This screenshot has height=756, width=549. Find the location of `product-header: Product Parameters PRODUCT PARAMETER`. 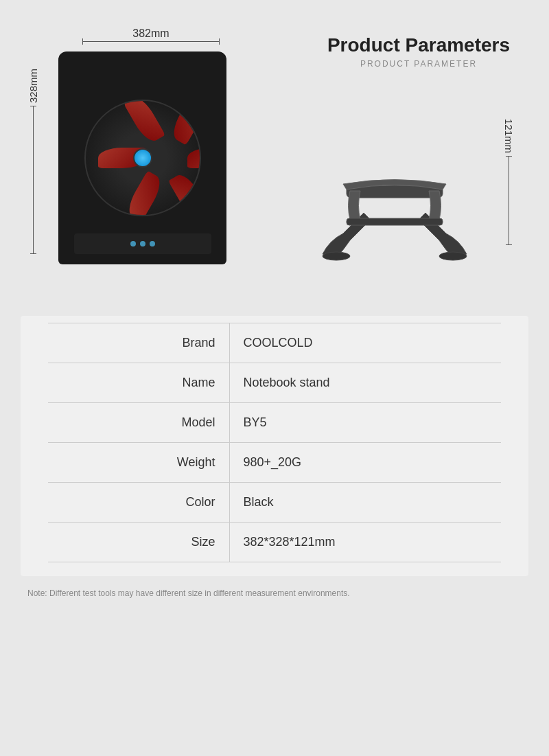

product-header: Product Parameters PRODUCT PARAMETER is located at coordinates (419, 51).